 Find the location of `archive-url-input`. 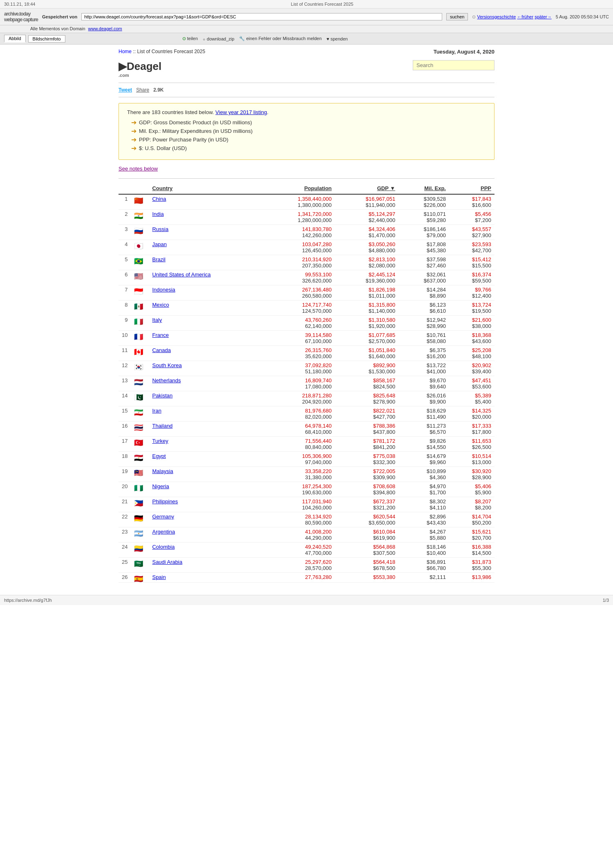

archive-url-input is located at coordinates (262, 17).